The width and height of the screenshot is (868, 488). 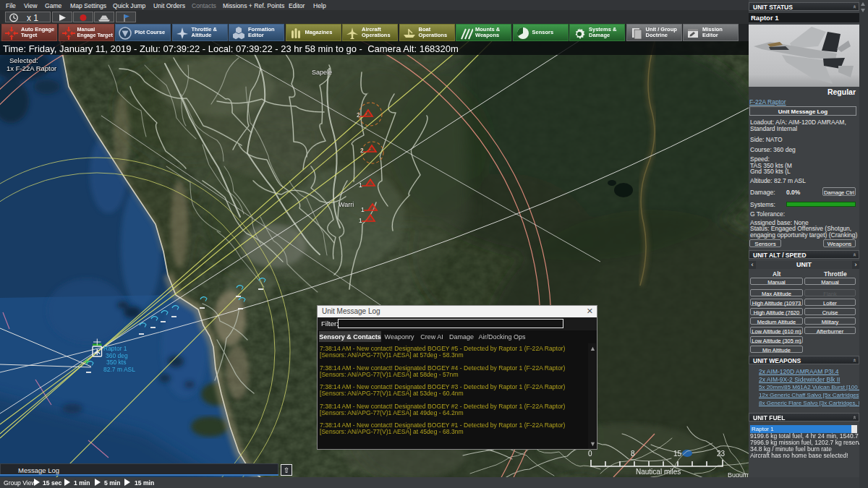 What do you see at coordinates (721, 454) in the screenshot?
I see `svg-text: 23` at bounding box center [721, 454].